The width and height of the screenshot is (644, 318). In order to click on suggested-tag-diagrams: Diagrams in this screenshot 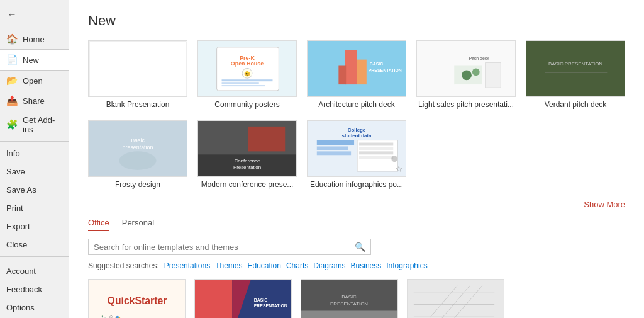, I will do `click(330, 266)`.